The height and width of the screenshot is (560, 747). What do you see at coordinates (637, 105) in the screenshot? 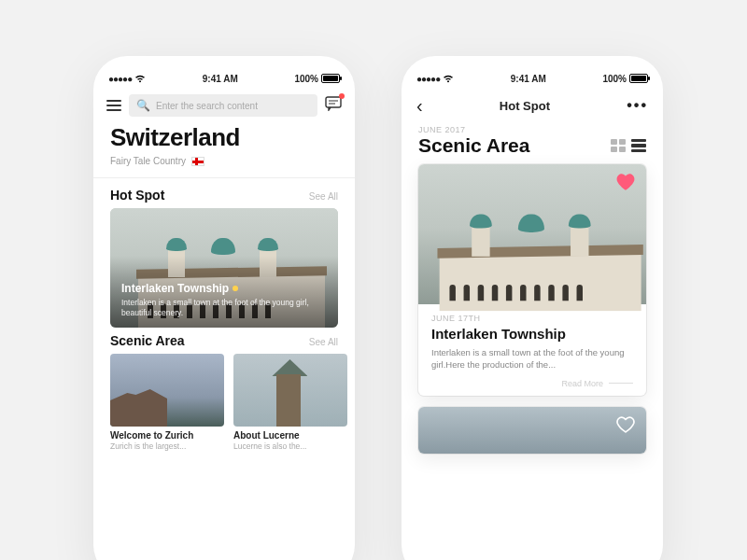
I see `more-button: •••` at bounding box center [637, 105].